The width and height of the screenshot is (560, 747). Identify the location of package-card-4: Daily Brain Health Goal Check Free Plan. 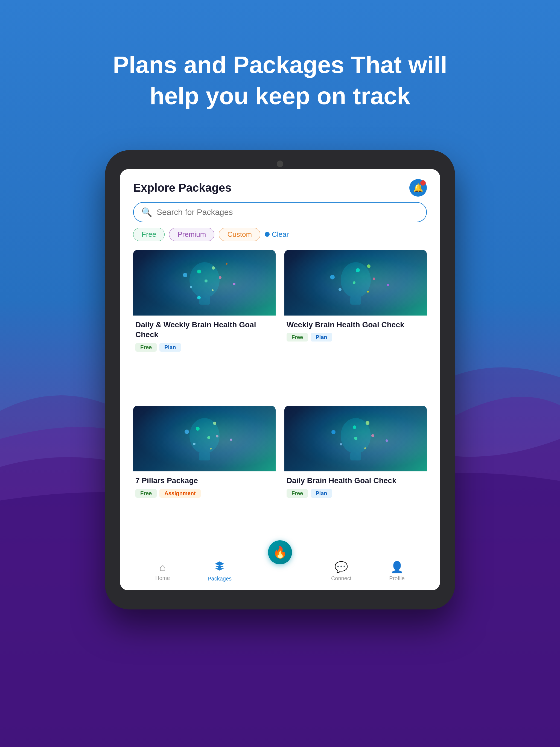
(356, 474).